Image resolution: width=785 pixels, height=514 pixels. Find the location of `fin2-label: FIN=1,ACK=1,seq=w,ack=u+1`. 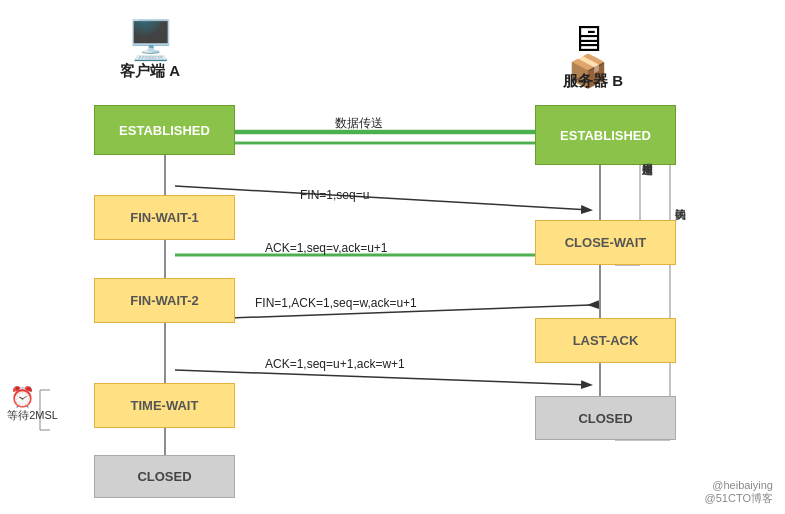

fin2-label: FIN=1,ACK=1,seq=w,ack=u+1 is located at coordinates (336, 303).